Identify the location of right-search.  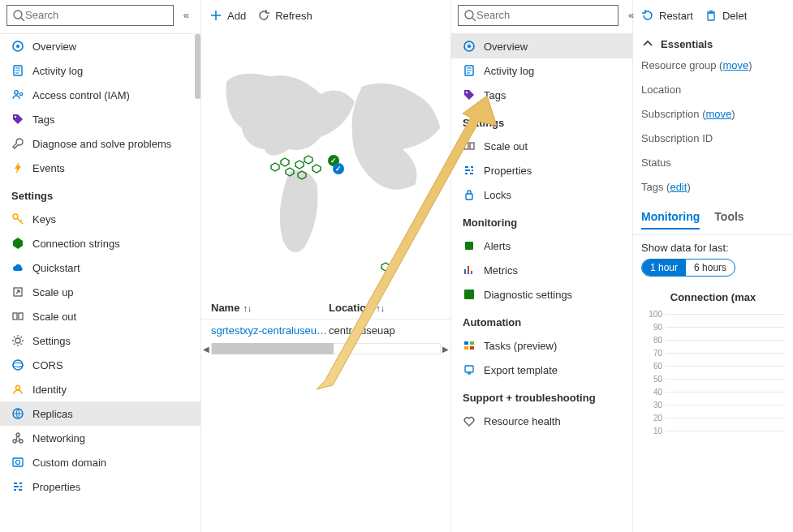
(538, 15).